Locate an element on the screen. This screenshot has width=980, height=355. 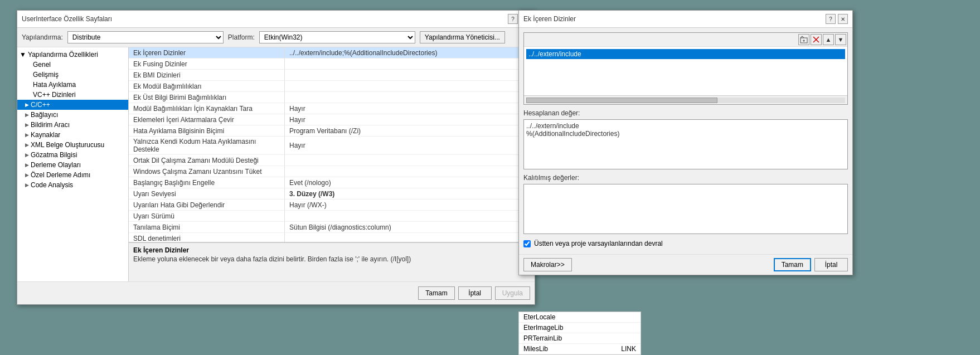
tree-item-baglayici: ▶ Bağlayıcı is located at coordinates (72, 115).